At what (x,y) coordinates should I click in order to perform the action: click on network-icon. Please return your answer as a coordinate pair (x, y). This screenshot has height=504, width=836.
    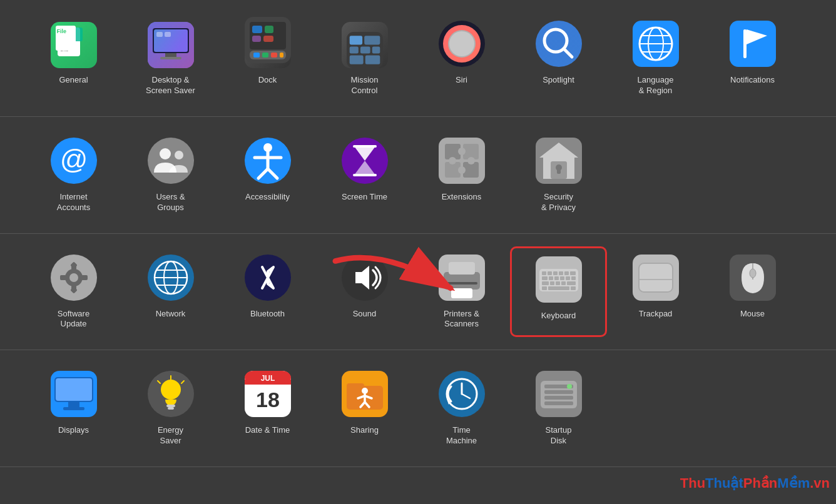
    Looking at the image, I should click on (171, 279).